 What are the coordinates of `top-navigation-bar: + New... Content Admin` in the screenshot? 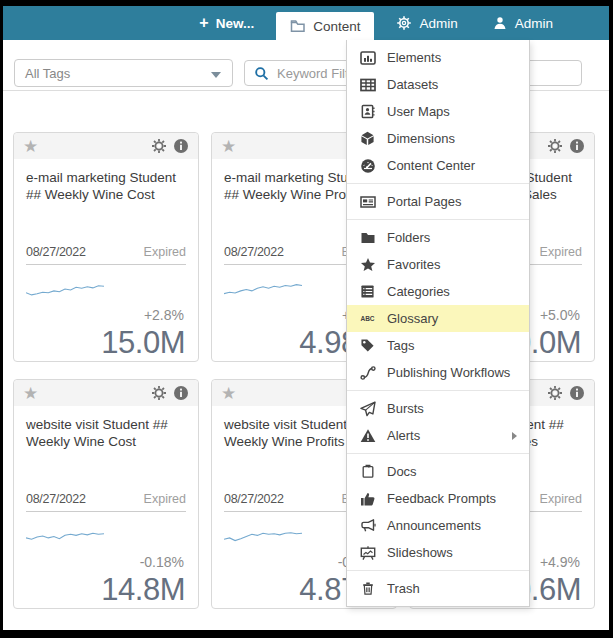 It's located at (306, 23).